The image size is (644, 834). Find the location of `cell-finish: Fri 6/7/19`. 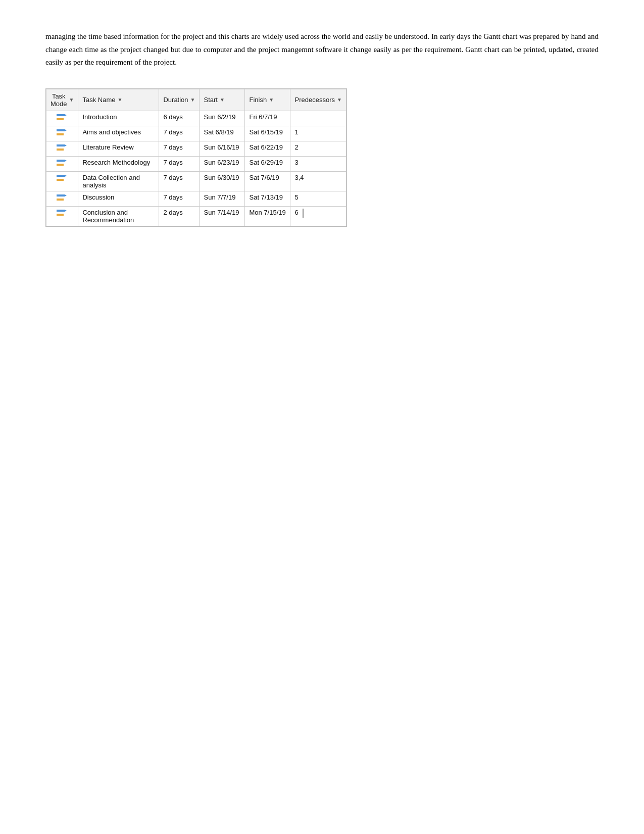

cell-finish: Fri 6/7/19 is located at coordinates (268, 118).